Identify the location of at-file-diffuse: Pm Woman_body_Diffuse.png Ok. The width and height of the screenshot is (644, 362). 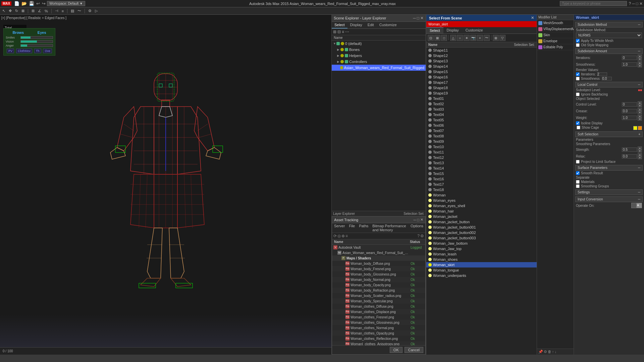
(379, 263).